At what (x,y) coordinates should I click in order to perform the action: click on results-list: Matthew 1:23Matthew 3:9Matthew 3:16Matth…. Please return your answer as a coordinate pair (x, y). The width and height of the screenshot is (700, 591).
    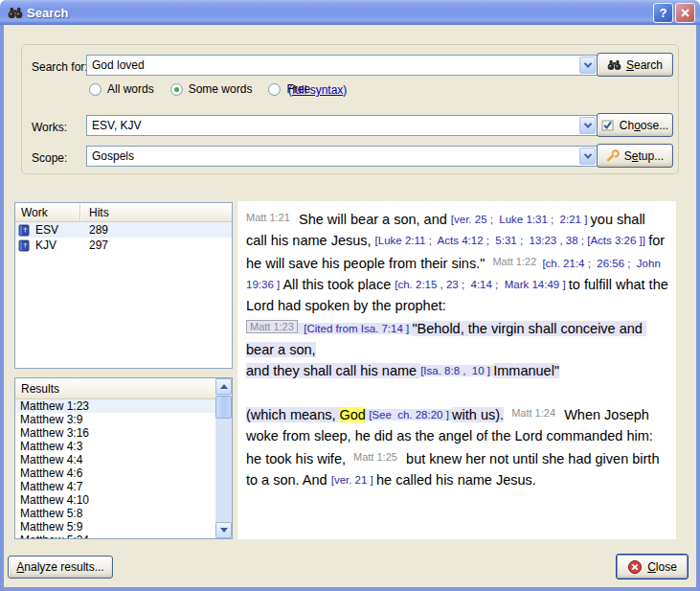
    Looking at the image, I should click on (115, 469).